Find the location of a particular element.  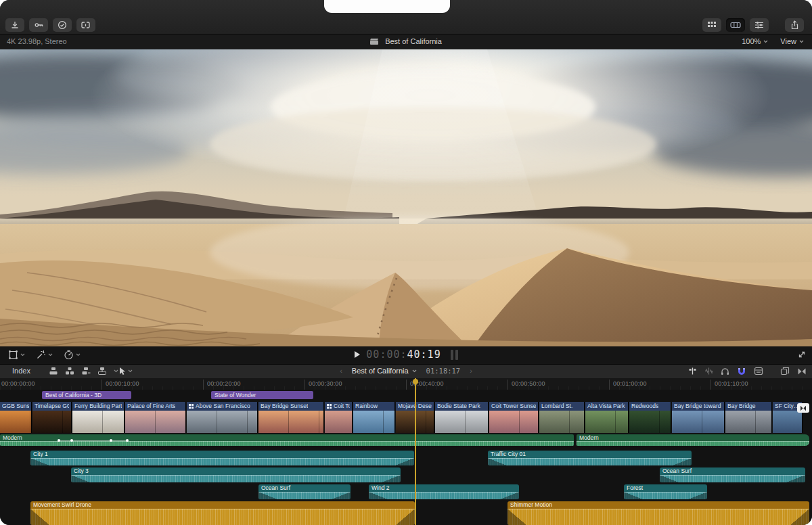

video-clip: Above San Francisco is located at coordinates (222, 417).